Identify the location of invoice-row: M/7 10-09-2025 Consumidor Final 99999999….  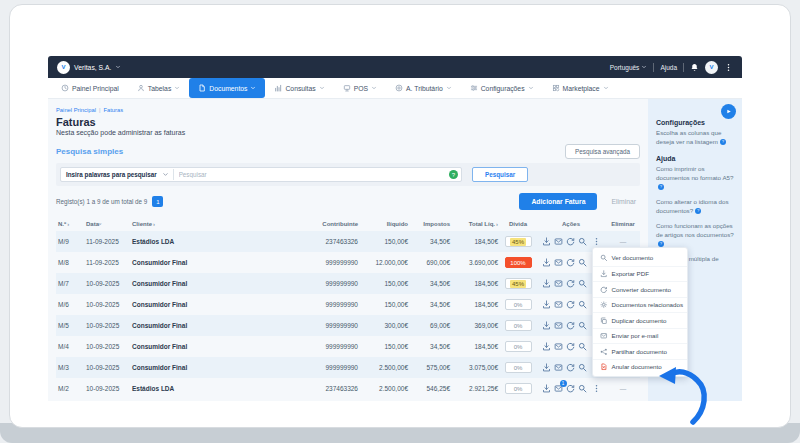
(348, 284).